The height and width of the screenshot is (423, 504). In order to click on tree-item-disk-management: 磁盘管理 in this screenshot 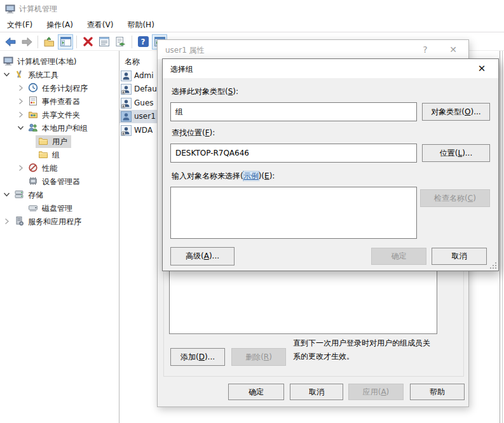, I will do `click(60, 208)`.